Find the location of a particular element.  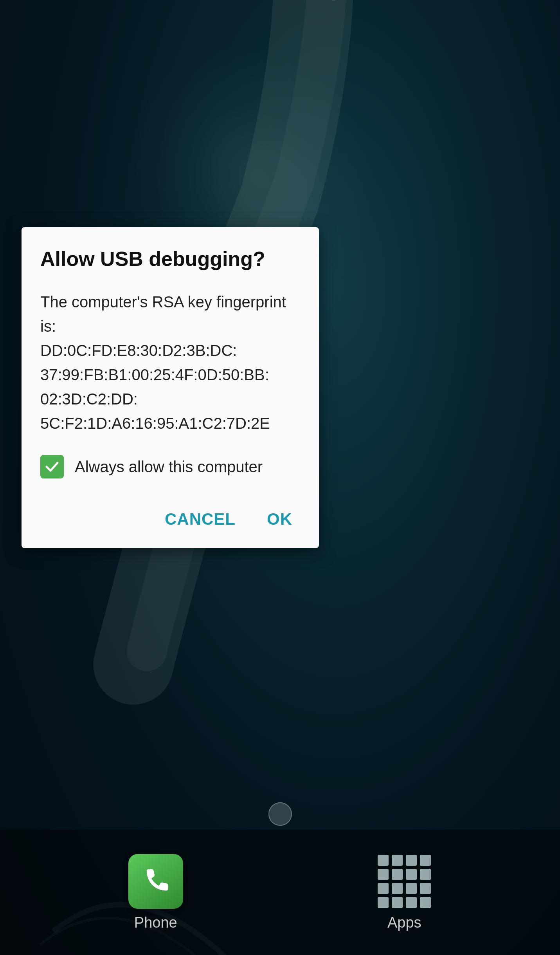

phone-icon is located at coordinates (156, 881).